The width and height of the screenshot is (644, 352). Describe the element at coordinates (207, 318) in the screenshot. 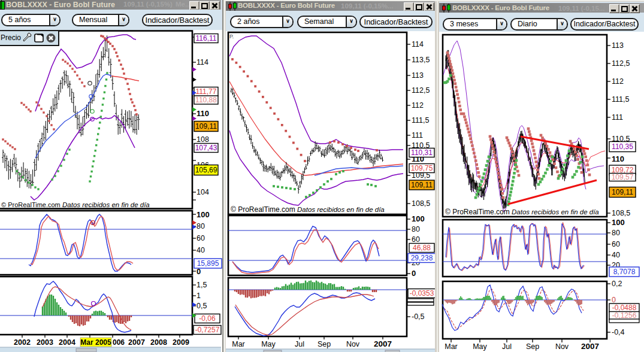

I see `svg-text: -0,06` at that location.